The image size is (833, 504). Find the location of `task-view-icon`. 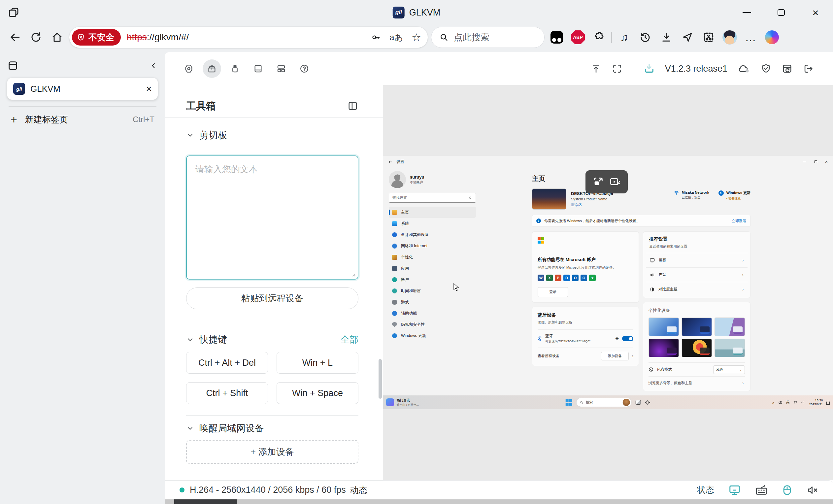

task-view-icon is located at coordinates (638, 402).